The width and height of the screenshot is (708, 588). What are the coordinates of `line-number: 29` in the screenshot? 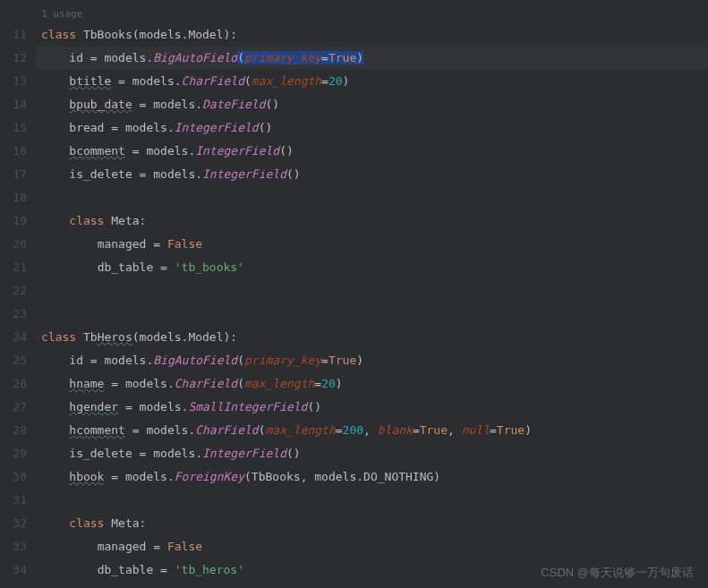 It's located at (13, 454).